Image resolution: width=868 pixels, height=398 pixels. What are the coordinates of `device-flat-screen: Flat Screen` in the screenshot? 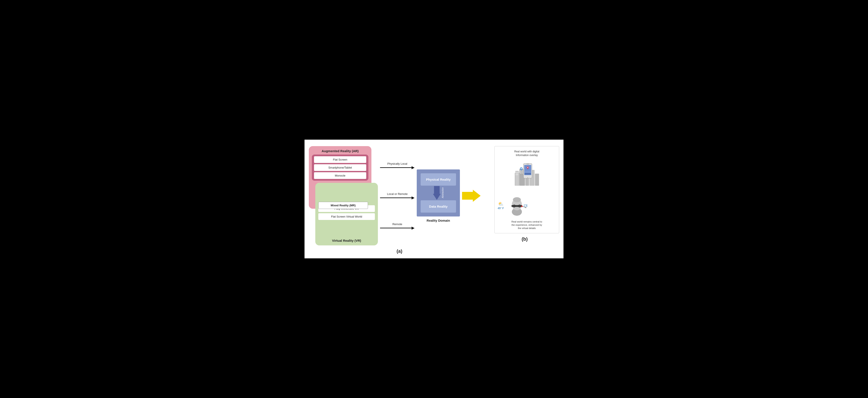 It's located at (340, 160).